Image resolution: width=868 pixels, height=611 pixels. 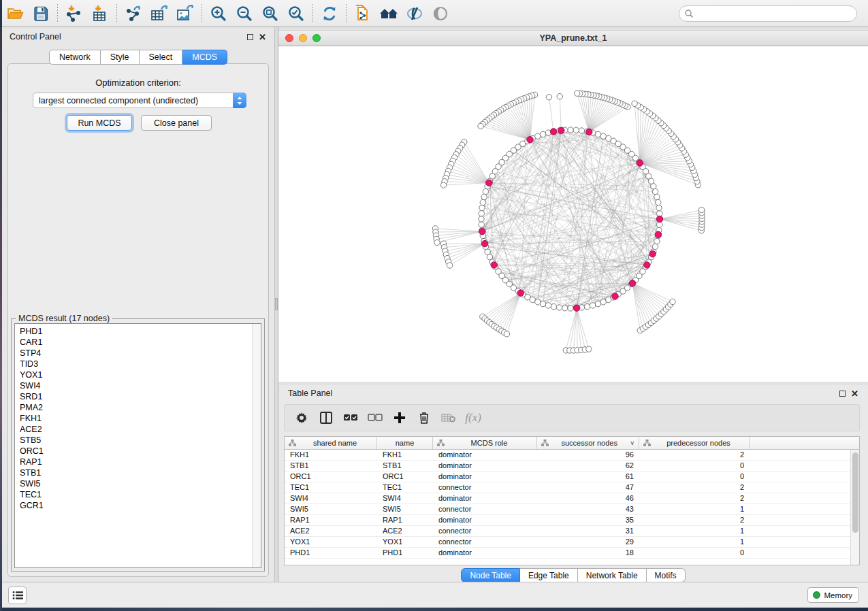 I want to click on import-table-button, so click(x=100, y=14).